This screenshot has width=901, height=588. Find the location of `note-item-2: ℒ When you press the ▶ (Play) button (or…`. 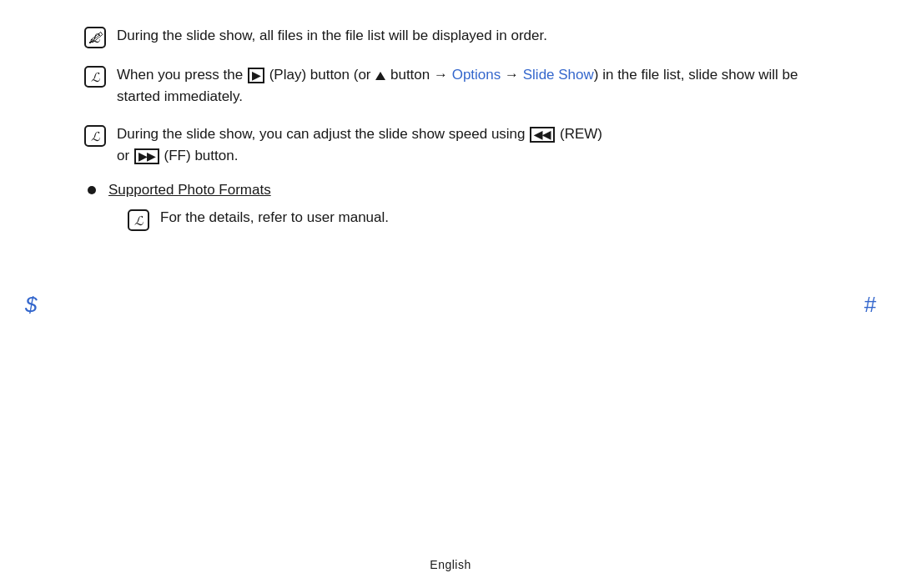

note-item-2: ℒ When you press the ▶ (Play) button (or… is located at coordinates (459, 87).